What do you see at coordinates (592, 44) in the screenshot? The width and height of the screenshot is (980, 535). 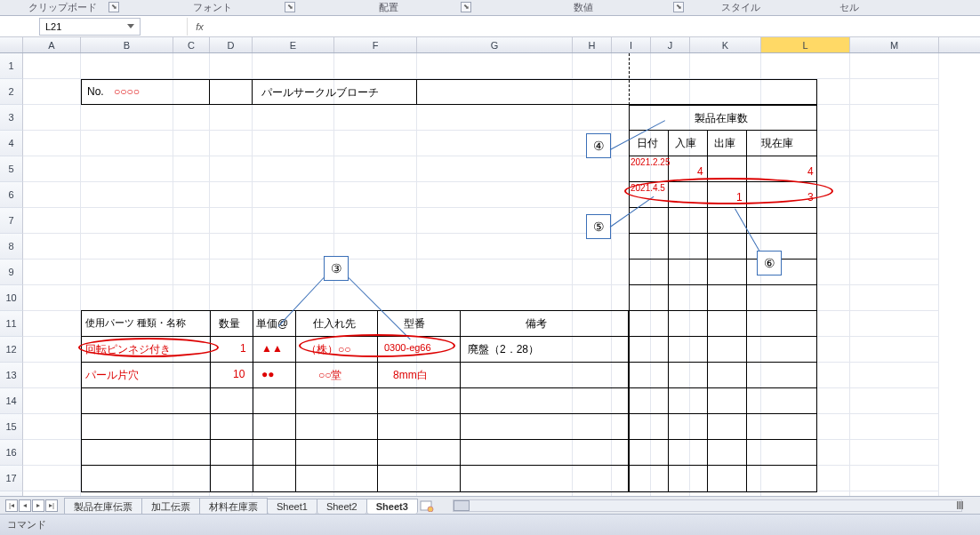 I see `col-header: H` at bounding box center [592, 44].